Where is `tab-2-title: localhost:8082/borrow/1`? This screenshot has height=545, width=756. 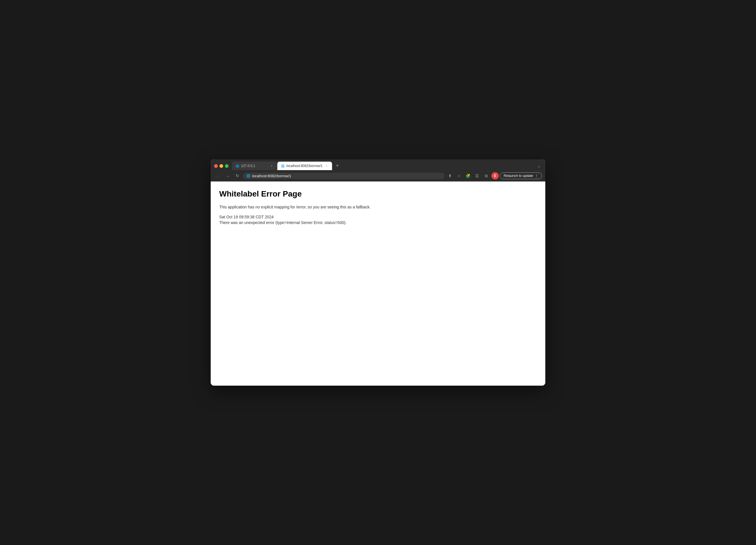 tab-2-title: localhost:8082/borrow/1 is located at coordinates (304, 166).